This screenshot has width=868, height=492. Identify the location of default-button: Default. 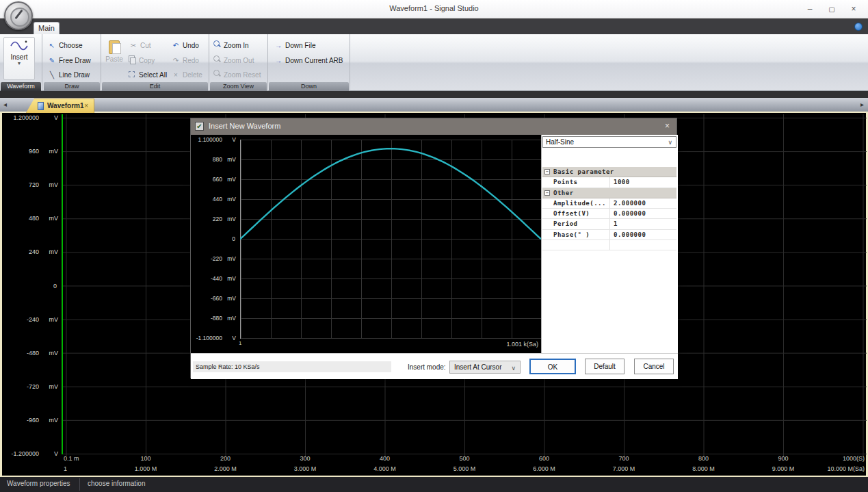
(605, 367).